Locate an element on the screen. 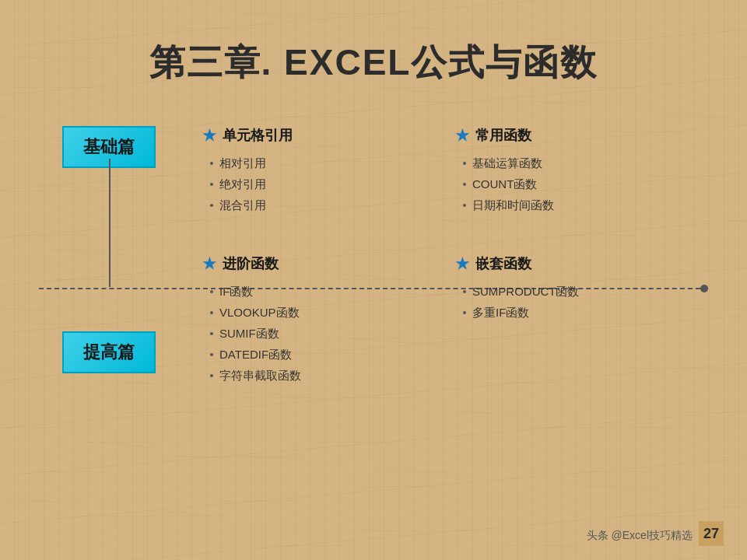  star-icon-3: ★ is located at coordinates (209, 264).